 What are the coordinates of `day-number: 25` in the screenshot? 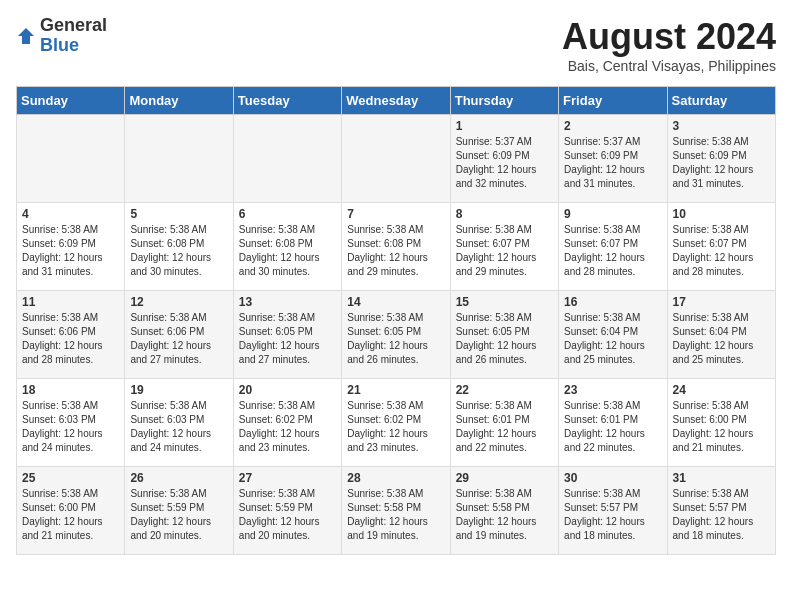 It's located at (70, 478).